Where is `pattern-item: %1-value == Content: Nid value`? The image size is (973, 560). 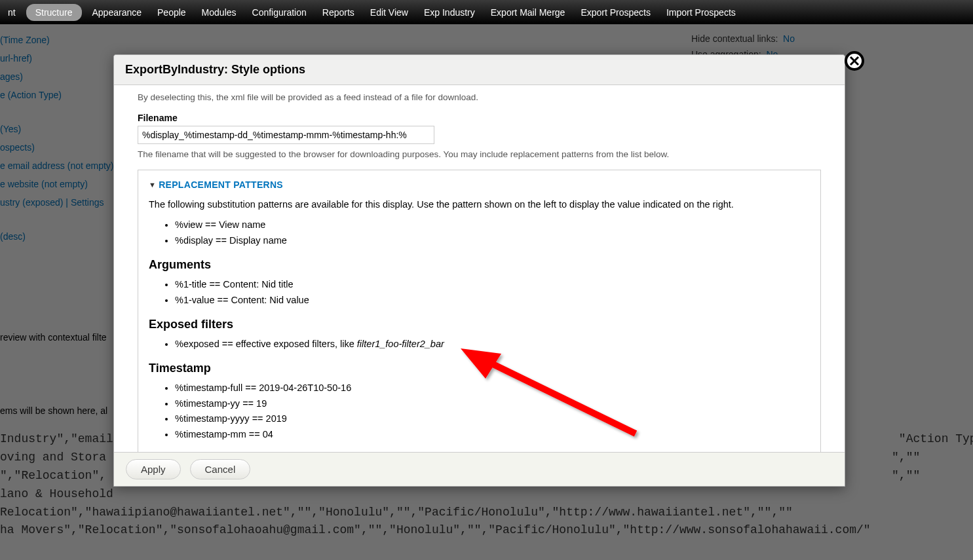 pattern-item: %1-value == Content: Nid value is located at coordinates (493, 301).